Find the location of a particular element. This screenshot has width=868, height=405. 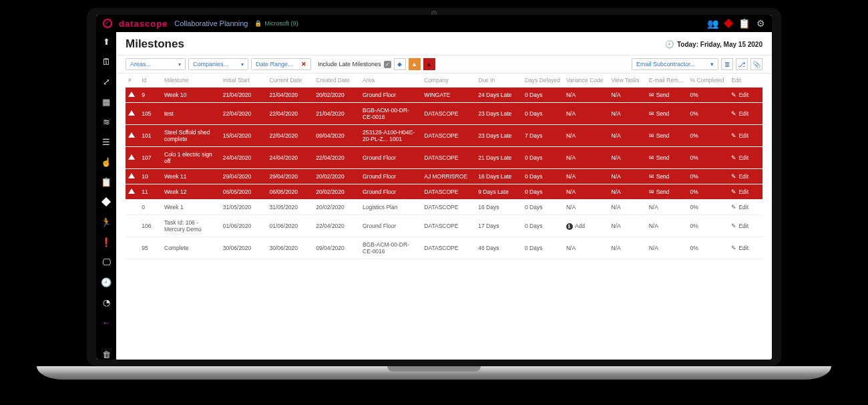

col-id: Id is located at coordinates (150, 80).